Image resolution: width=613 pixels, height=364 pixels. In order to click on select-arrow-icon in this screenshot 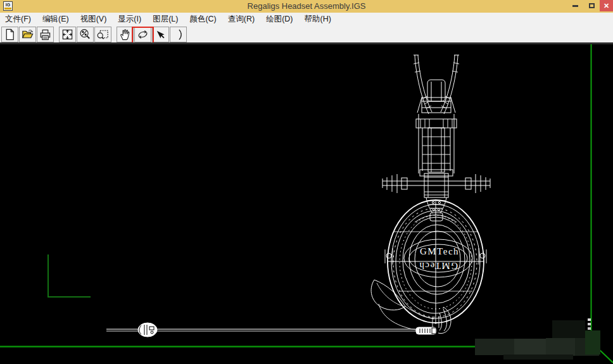, I will do `click(161, 34)`.